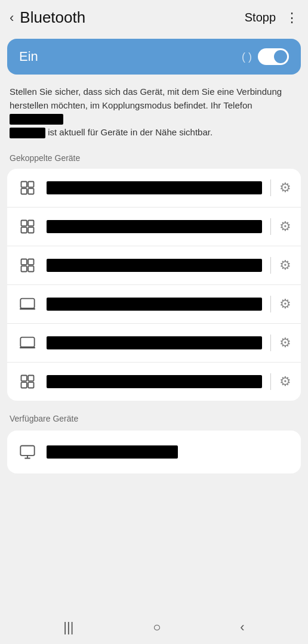 Image resolution: width=308 pixels, height=644 pixels. I want to click on back-button: ‹, so click(12, 18).